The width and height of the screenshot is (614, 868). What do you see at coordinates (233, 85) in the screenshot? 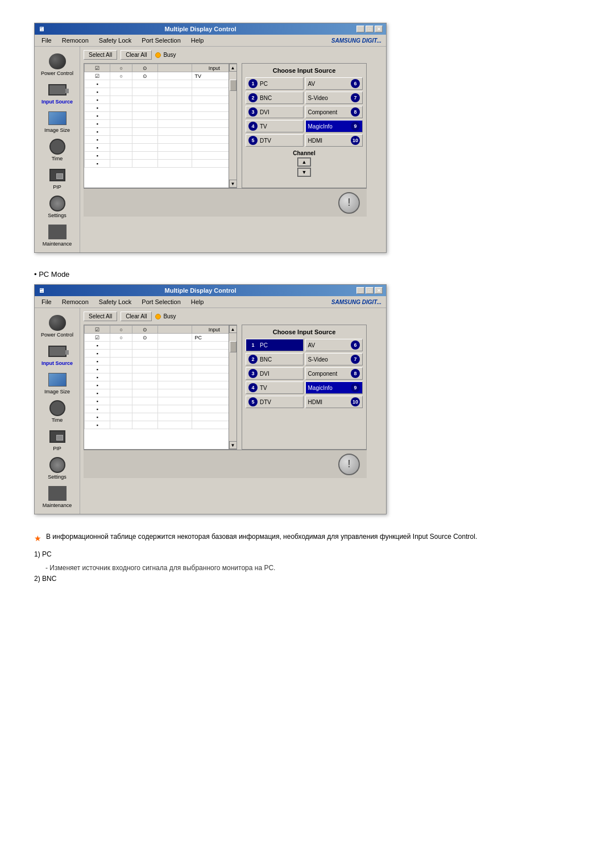
I see `scroll-thumb` at bounding box center [233, 85].